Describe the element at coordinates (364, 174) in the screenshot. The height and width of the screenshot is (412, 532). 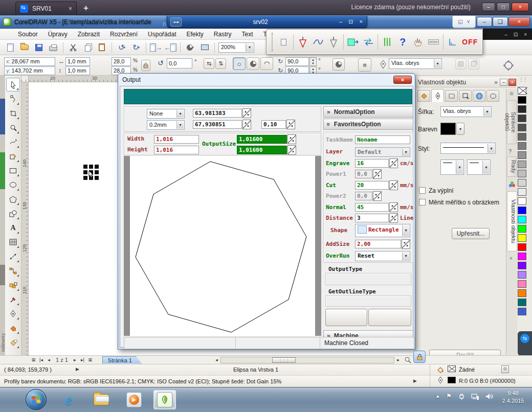
I see `power1-field: 0,0` at that location.